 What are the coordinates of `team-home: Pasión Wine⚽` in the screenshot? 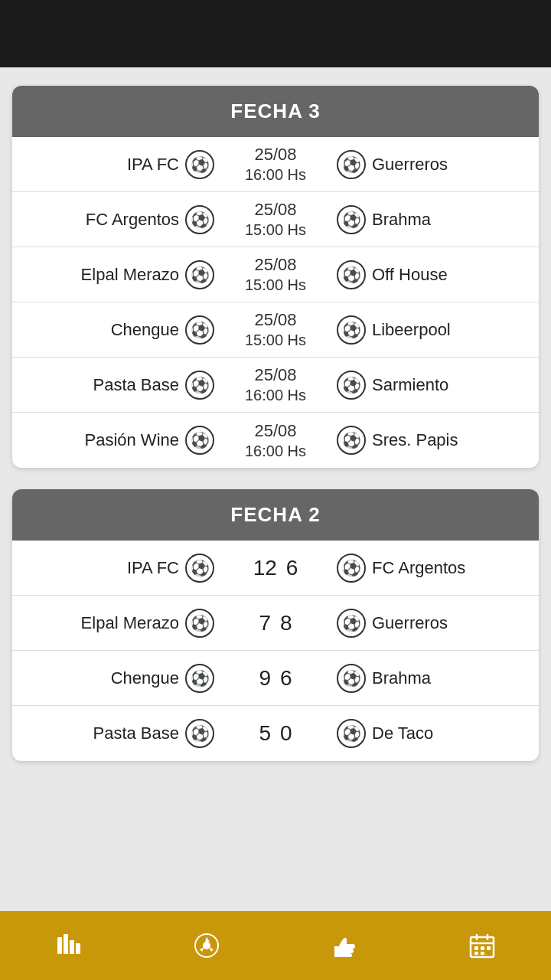 It's located at (119, 440).